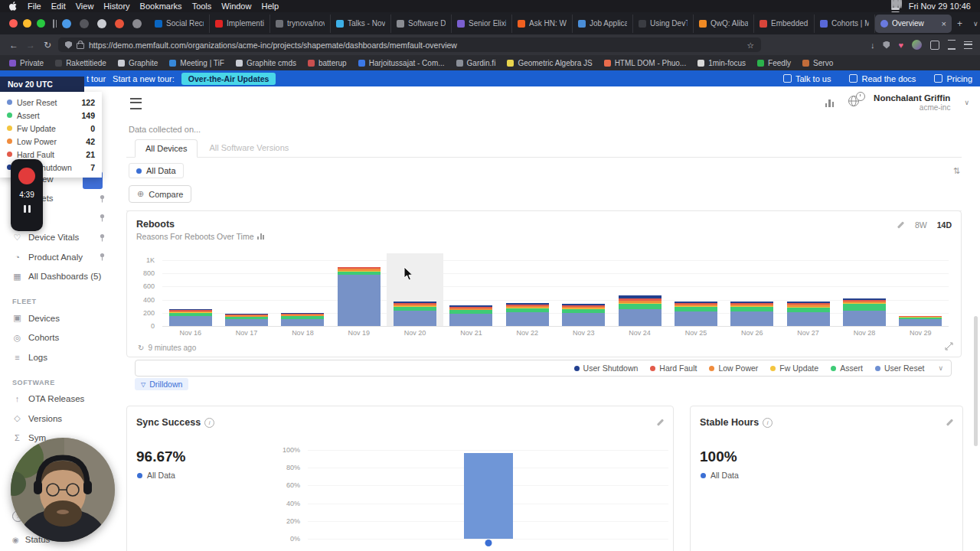 This screenshot has height=551, width=980. I want to click on browser-tab: QwQ: Alibab, so click(724, 24).